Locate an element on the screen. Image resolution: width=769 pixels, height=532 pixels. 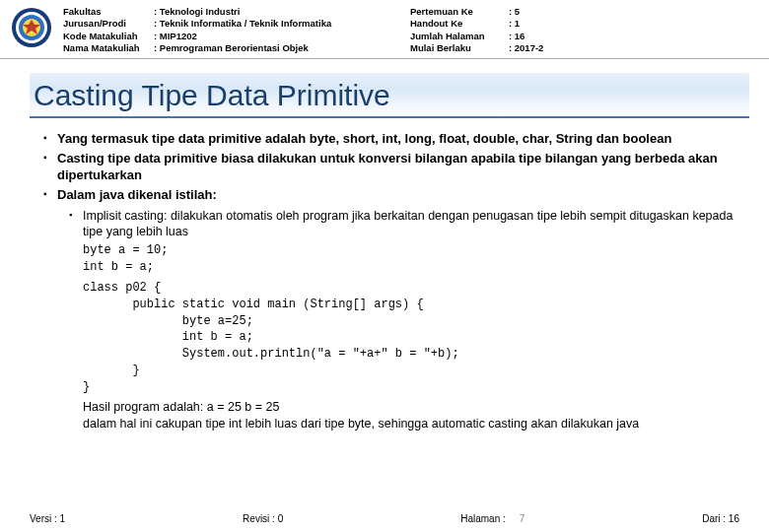
result-line: Hasil program adalah: a = 25 b = 25 is located at coordinates (411, 408).